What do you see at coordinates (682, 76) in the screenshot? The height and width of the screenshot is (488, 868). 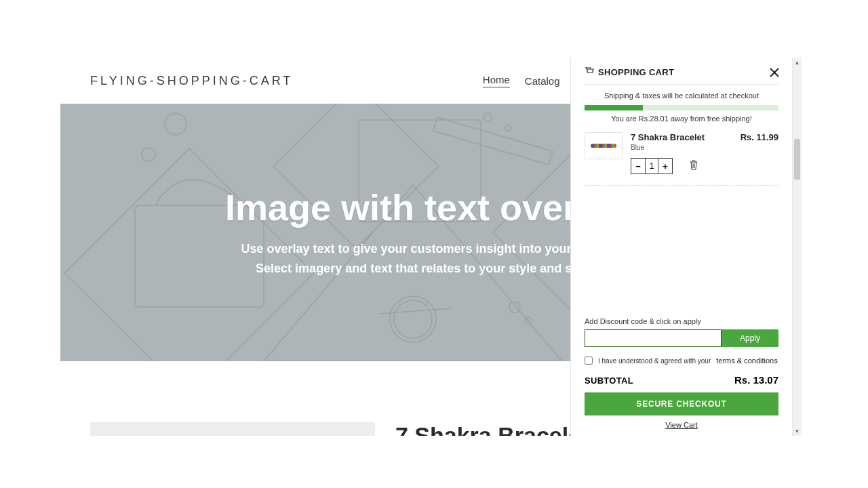 I see `cart-header: SHOPPING CART` at bounding box center [682, 76].